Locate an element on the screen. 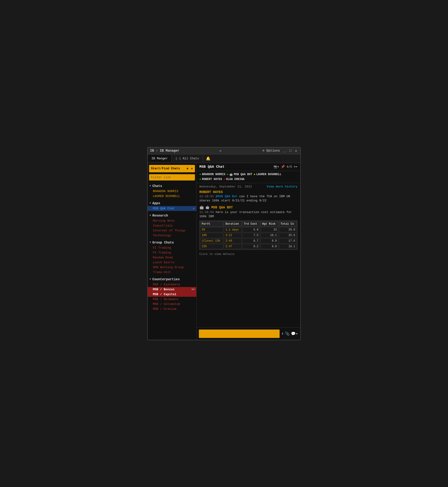 Image resolution: width=448 pixels, height=487 pixels. sidebar-item-msb-delaware: MSB / Delaware is located at coordinates (172, 299).